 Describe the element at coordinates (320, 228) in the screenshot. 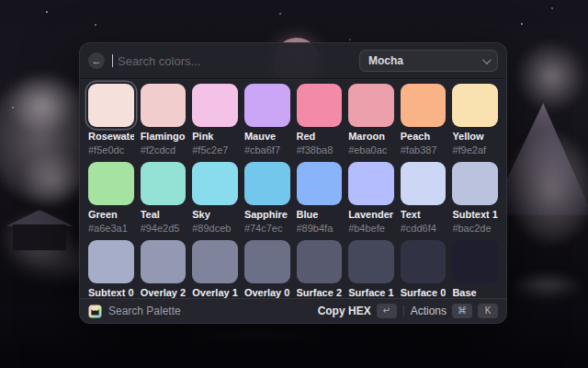

I see `swatch-hex: #89b4fa` at that location.